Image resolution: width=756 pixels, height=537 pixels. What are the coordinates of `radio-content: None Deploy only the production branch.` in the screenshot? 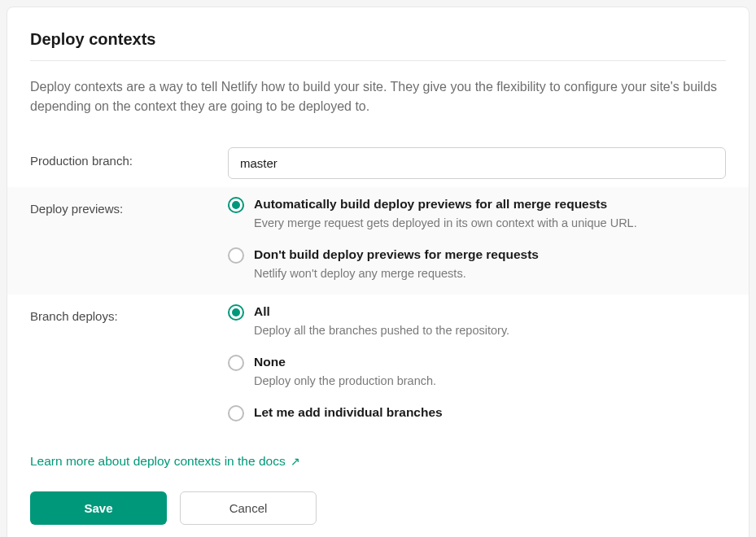 It's located at (490, 371).